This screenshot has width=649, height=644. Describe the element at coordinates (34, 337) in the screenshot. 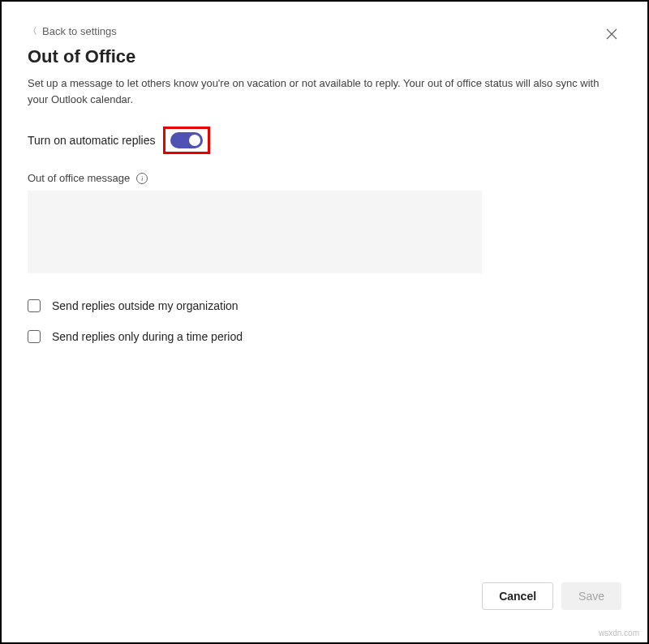

I see `time-period-checkbox` at that location.